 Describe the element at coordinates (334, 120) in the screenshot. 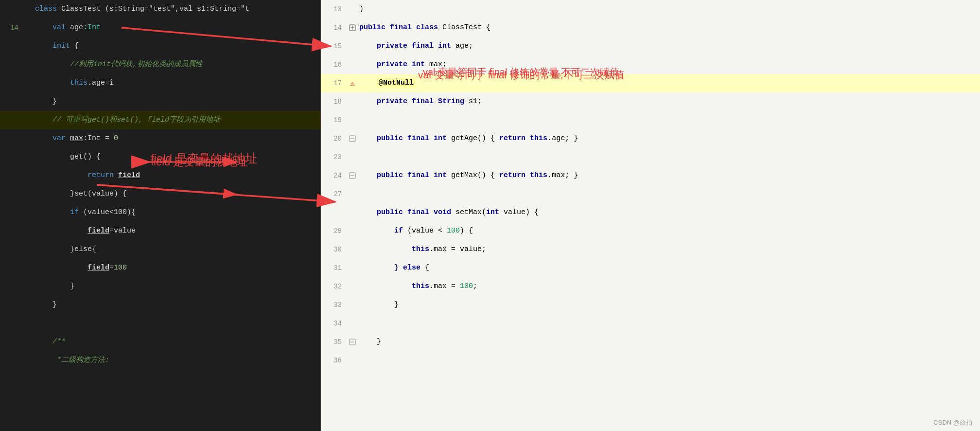

I see `line-number: 19` at that location.